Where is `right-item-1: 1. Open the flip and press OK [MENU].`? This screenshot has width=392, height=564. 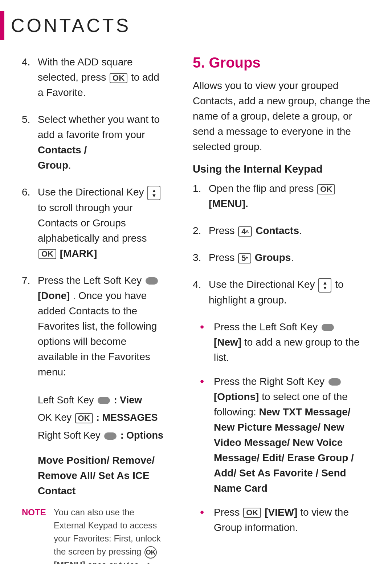 right-item-1: 1. Open the flip and press OK [MENU]. is located at coordinates (283, 196).